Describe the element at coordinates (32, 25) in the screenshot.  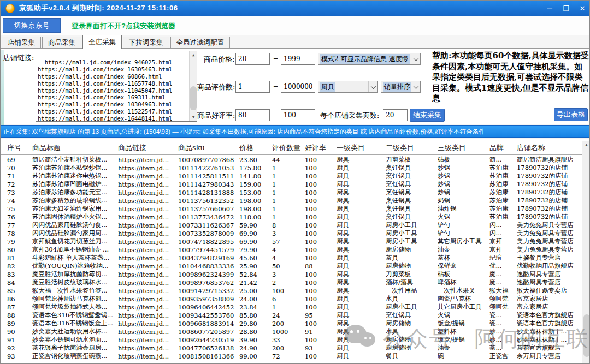
I see `switch-jd-account-button: 切换京东号` at that location.